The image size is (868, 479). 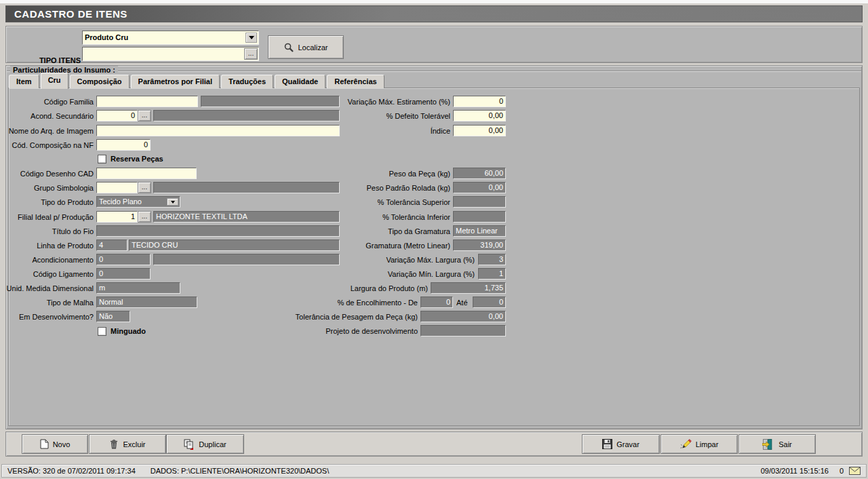 What do you see at coordinates (138, 202) in the screenshot?
I see `tipo-produto-combobox: Tecido Plano` at bounding box center [138, 202].